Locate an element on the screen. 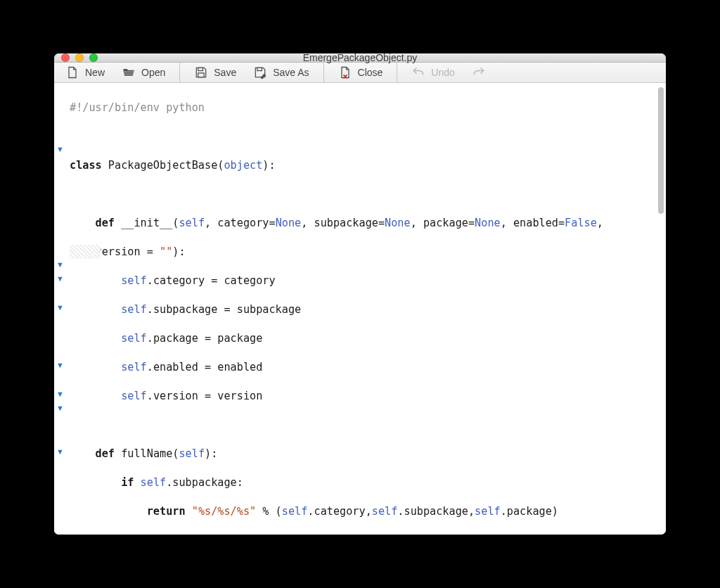 Image resolution: width=720 pixels, height=588 pixels. window-title: EmergePackageObject.py is located at coordinates (360, 58).